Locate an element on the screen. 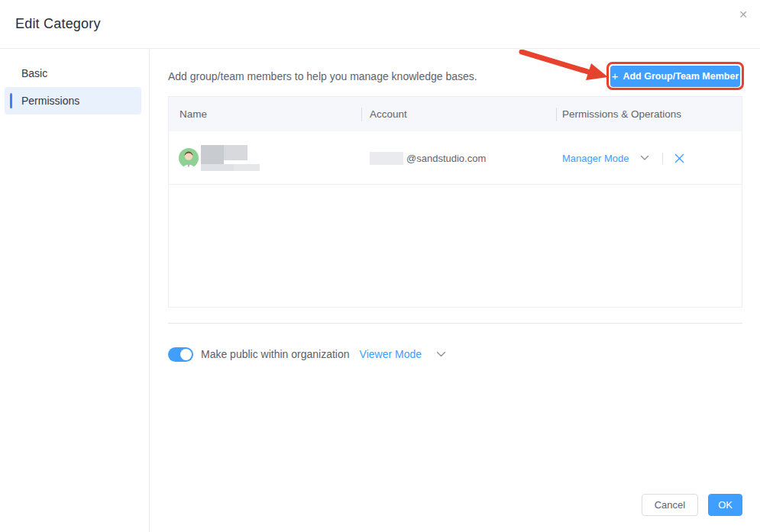 The height and width of the screenshot is (532, 760). description-text: Add group/team members to help you manag… is located at coordinates (322, 76).